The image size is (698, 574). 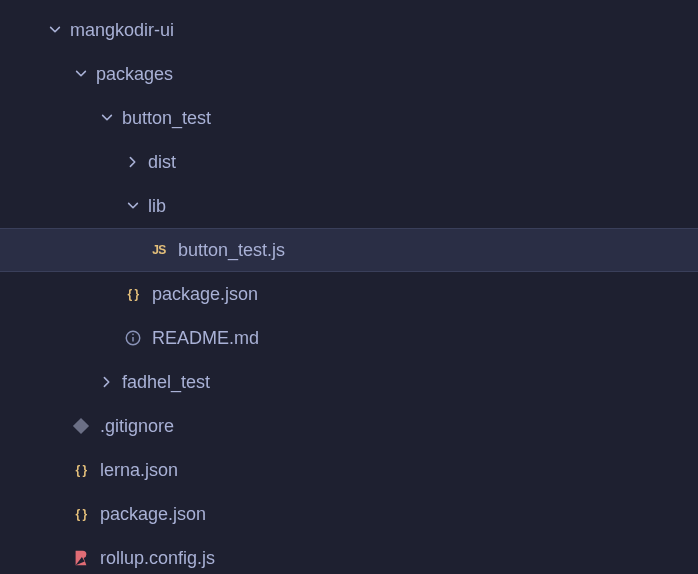 I want to click on rollup-icon, so click(x=81, y=558).